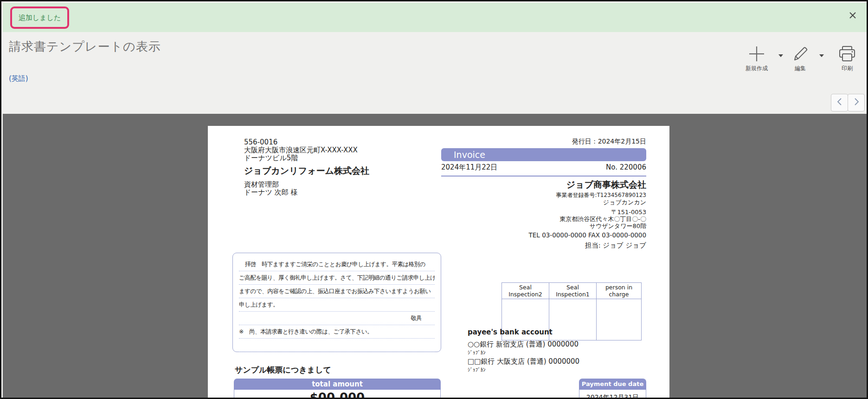 This screenshot has width=868, height=399. Describe the element at coordinates (612, 384) in the screenshot. I see `payment-due-label: Payment due date` at that location.